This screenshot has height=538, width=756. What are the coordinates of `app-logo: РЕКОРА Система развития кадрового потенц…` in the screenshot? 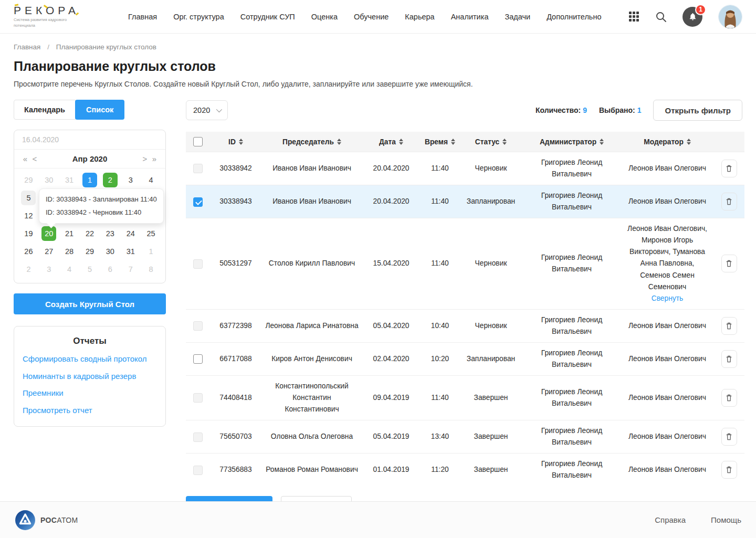 It's located at (48, 16).